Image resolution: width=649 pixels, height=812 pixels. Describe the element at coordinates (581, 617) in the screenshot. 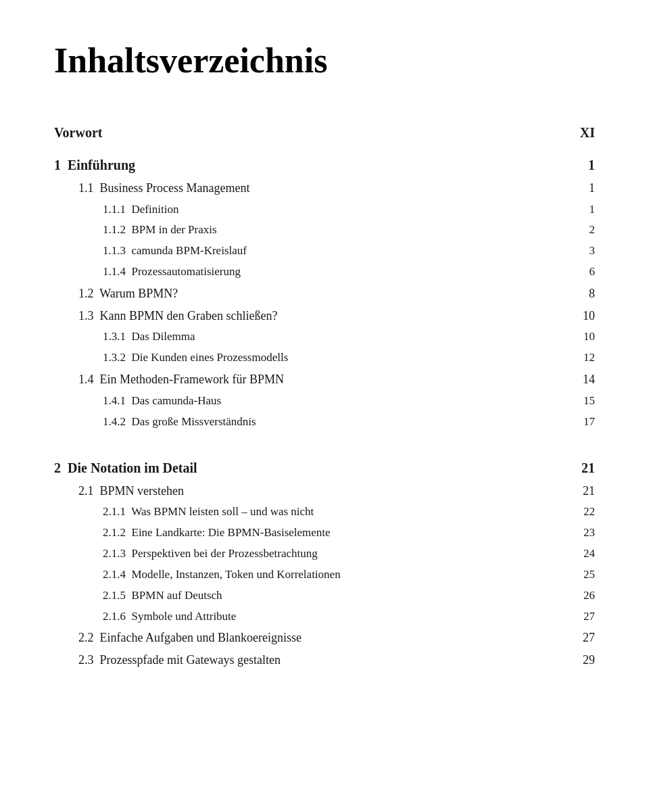

I see `toc-page-ch2-1-6: 27` at that location.